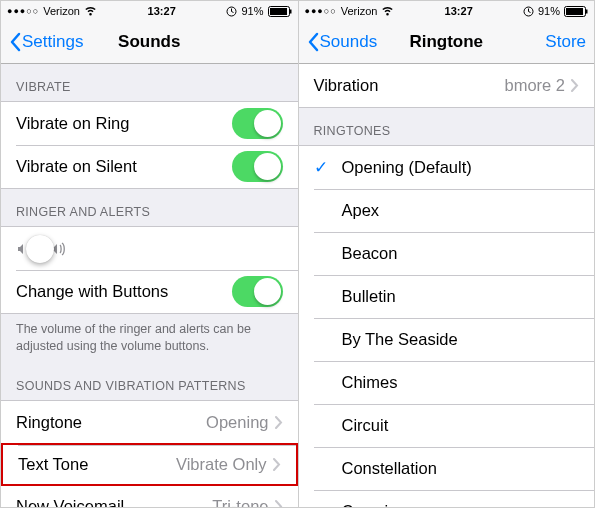  I want to click on ringtone-label: Chimes, so click(461, 382).